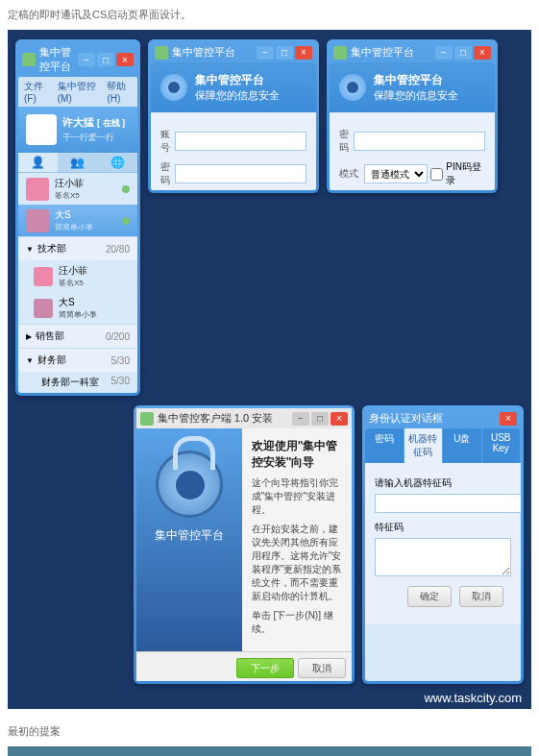 The image size is (539, 756). I want to click on window-title: 集中管控平台, so click(214, 52).